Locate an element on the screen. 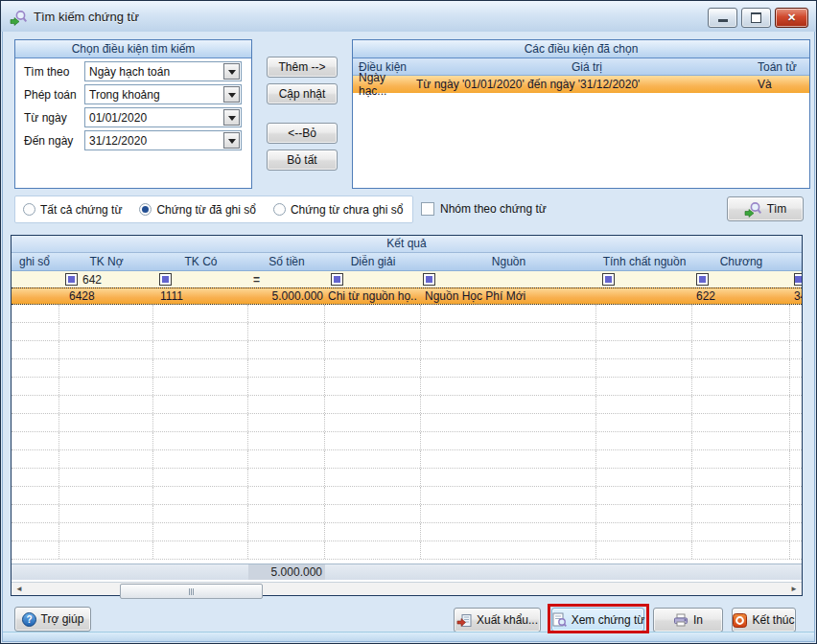 Image resolution: width=817 pixels, height=644 pixels. voucher-scope-radio-group: Tất cả chứng từ Chứng từ đã ghi sổ Chứng… is located at coordinates (214, 209).